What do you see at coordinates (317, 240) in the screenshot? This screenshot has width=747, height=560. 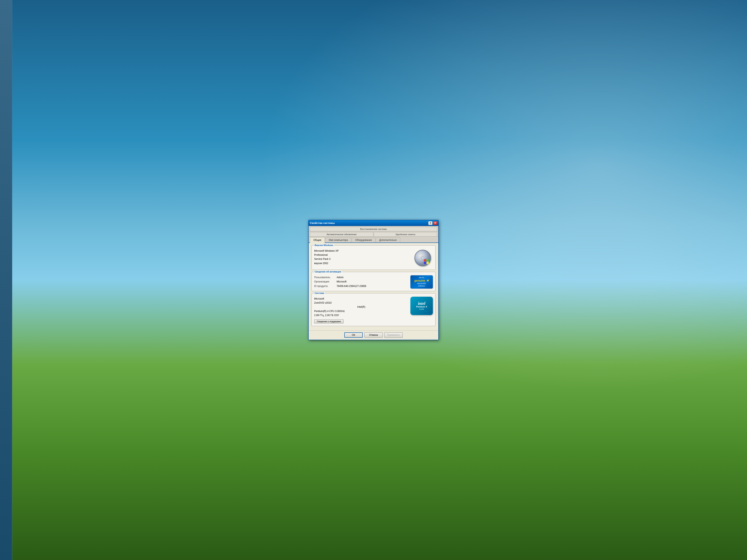 I see `tab-general: Общие` at bounding box center [317, 240].